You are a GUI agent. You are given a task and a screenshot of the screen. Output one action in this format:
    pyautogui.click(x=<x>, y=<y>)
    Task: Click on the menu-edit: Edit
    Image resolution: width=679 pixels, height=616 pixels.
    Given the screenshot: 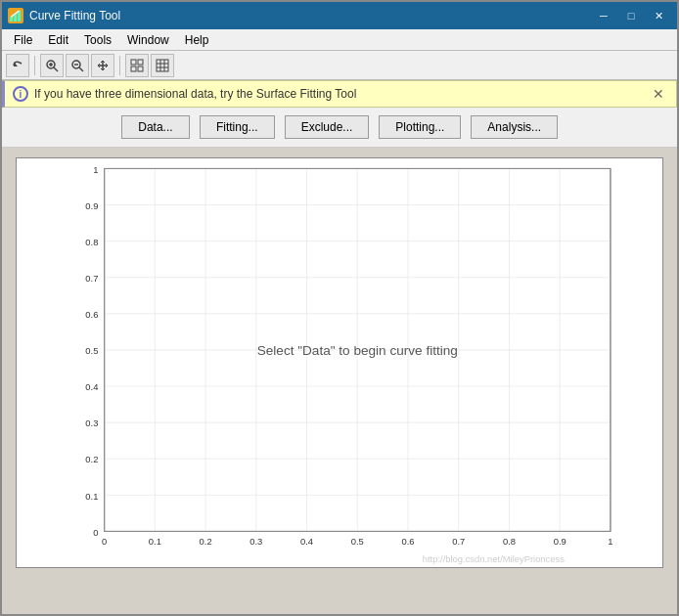 What is the action you would take?
    pyautogui.click(x=59, y=40)
    